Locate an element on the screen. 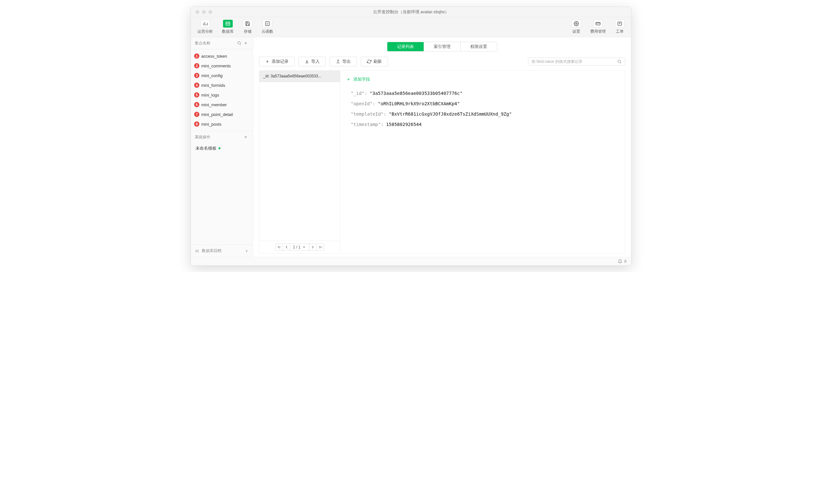 The width and height of the screenshot is (822, 504). template-item: 未命名模板 is located at coordinates (222, 149).